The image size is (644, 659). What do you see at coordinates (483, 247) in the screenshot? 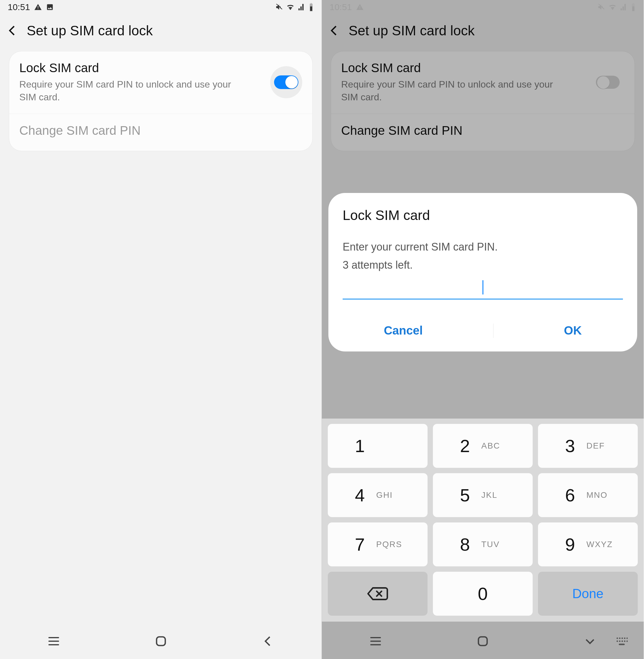
I see `dialog-message-line1: Enter your current SIM card PIN.` at bounding box center [483, 247].